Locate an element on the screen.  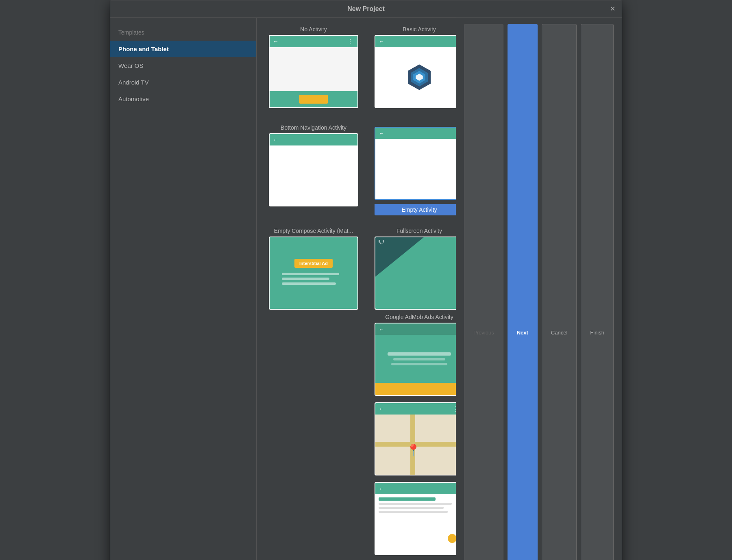
template-empty-activity: ← Empty Activity is located at coordinates (415, 170).